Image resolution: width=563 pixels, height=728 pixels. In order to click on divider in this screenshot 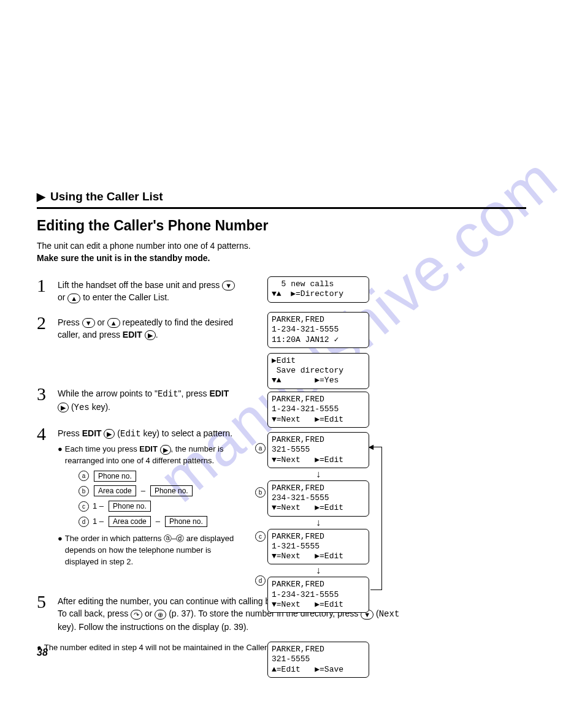, I will do `click(282, 208)`.